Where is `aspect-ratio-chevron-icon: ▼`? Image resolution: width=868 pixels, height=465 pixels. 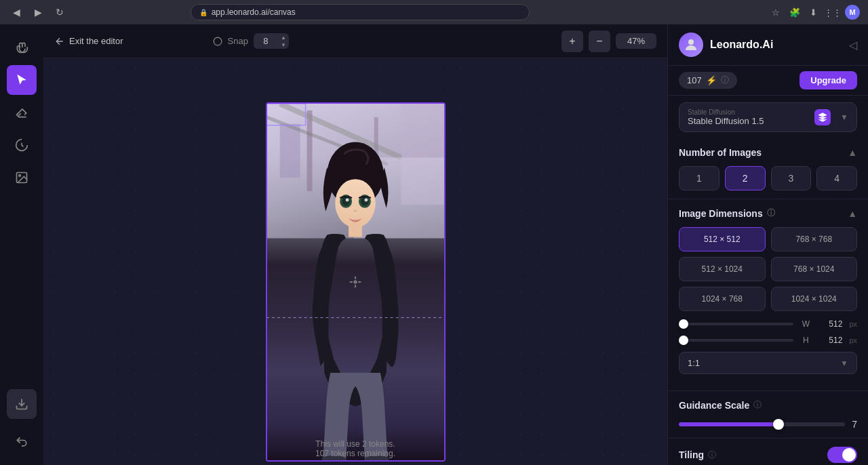 aspect-ratio-chevron-icon: ▼ is located at coordinates (844, 363).